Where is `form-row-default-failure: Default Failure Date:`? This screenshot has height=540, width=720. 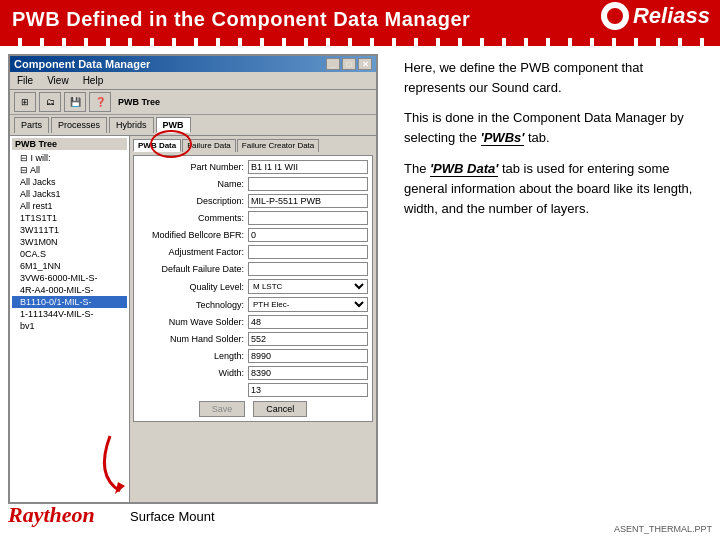 form-row-default-failure: Default Failure Date: is located at coordinates (253, 269).